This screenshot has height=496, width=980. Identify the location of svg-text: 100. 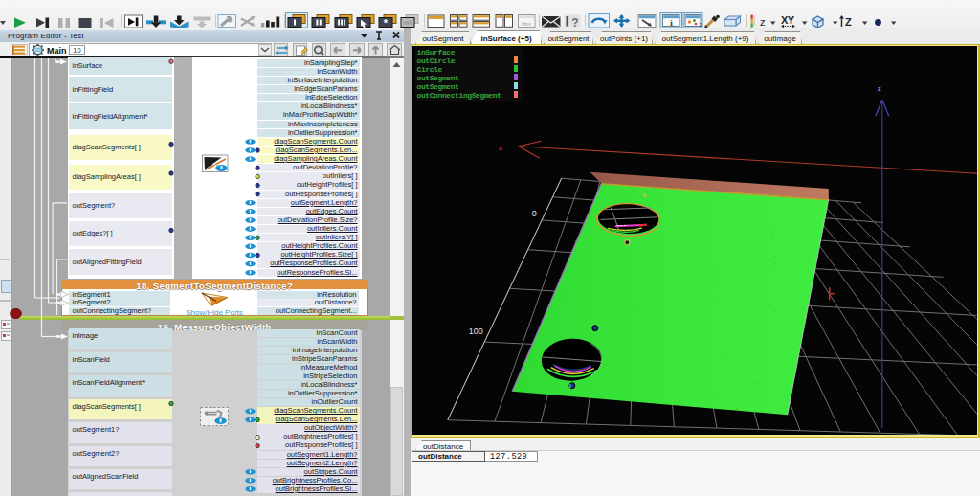
(477, 330).